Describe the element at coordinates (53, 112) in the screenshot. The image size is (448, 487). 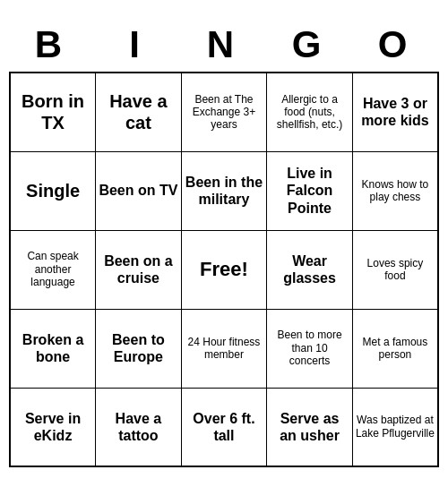
I see `cell-r0-c0: Born in TX` at that location.